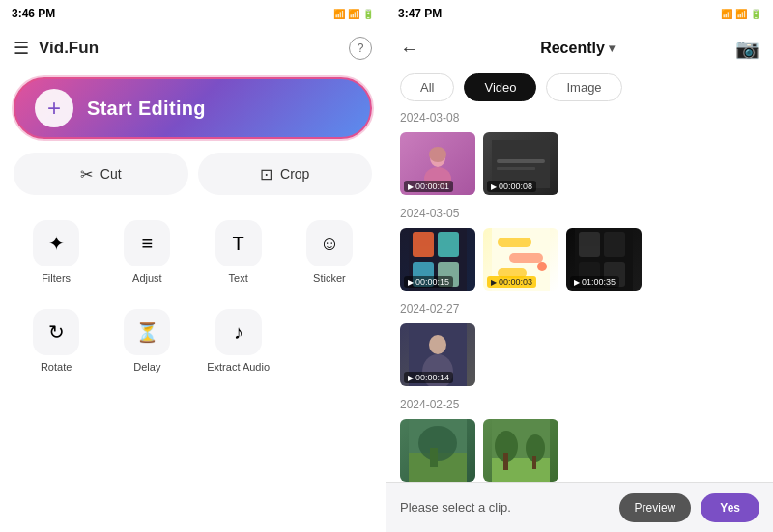 The width and height of the screenshot is (773, 532). I want to click on help-button: ?, so click(360, 48).